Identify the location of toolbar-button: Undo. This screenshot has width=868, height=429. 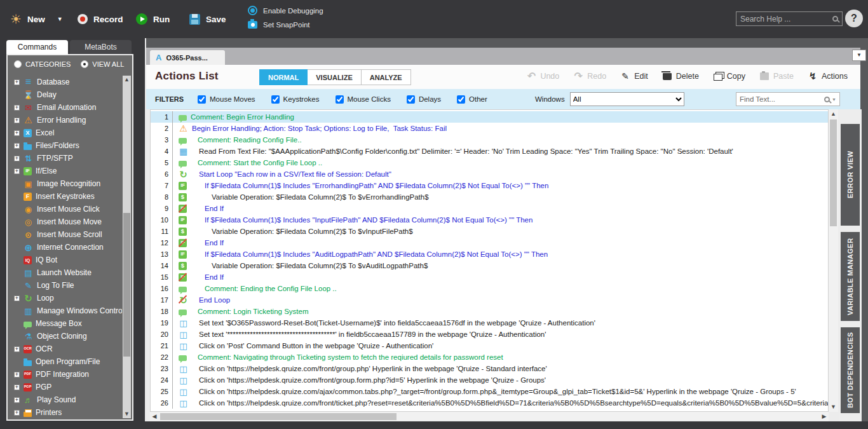
(543, 76).